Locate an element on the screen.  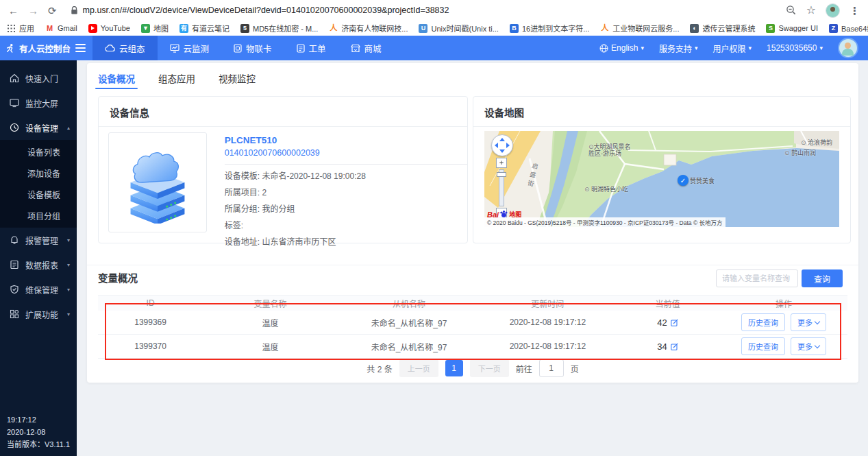
sidebar-subitem-device-template: 设备模板 is located at coordinates (38, 195).